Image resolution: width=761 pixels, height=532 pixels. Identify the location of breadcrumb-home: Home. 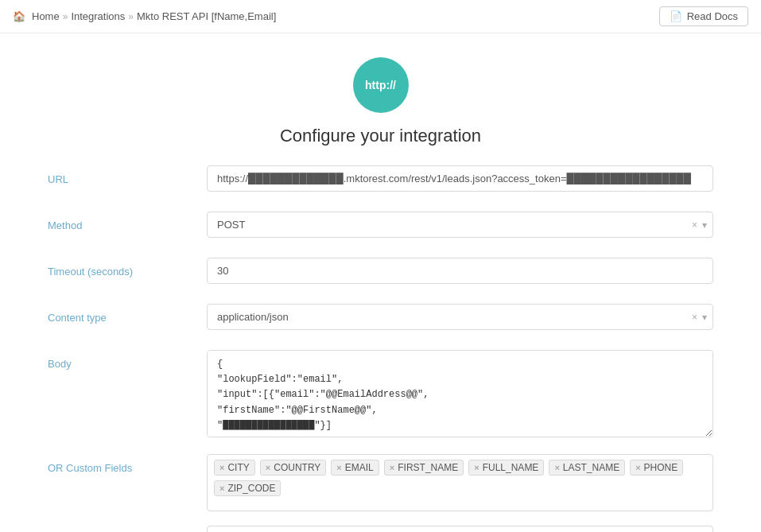
(46, 16).